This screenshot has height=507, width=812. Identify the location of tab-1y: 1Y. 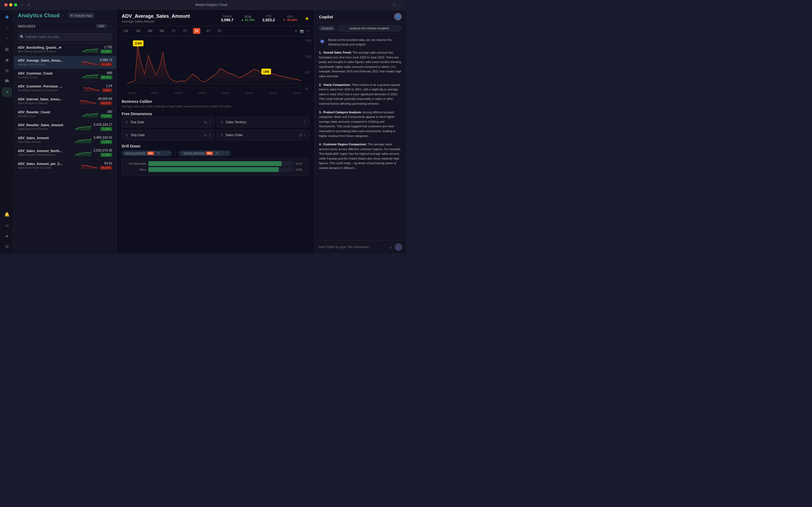
(174, 31).